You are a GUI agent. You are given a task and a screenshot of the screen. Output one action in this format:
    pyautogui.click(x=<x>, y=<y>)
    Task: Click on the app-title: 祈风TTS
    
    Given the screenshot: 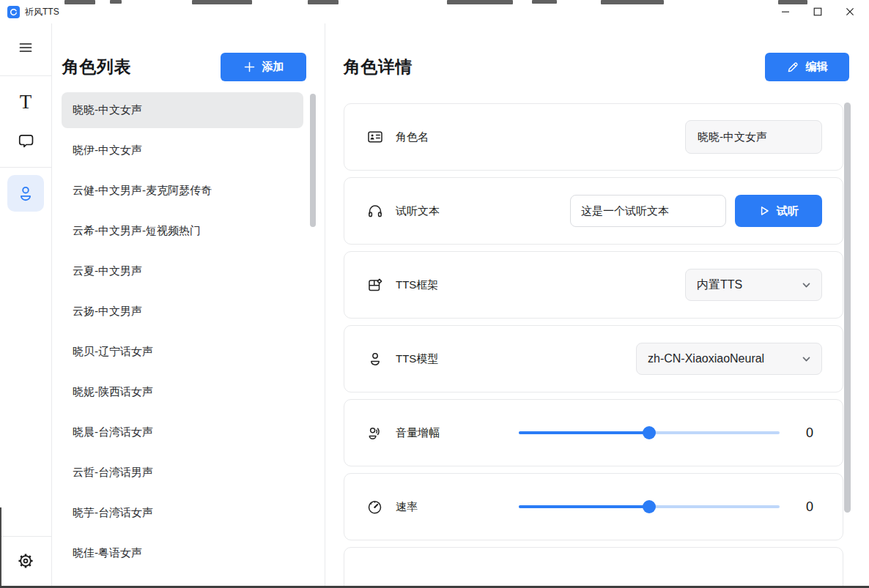 What is the action you would take?
    pyautogui.click(x=42, y=12)
    